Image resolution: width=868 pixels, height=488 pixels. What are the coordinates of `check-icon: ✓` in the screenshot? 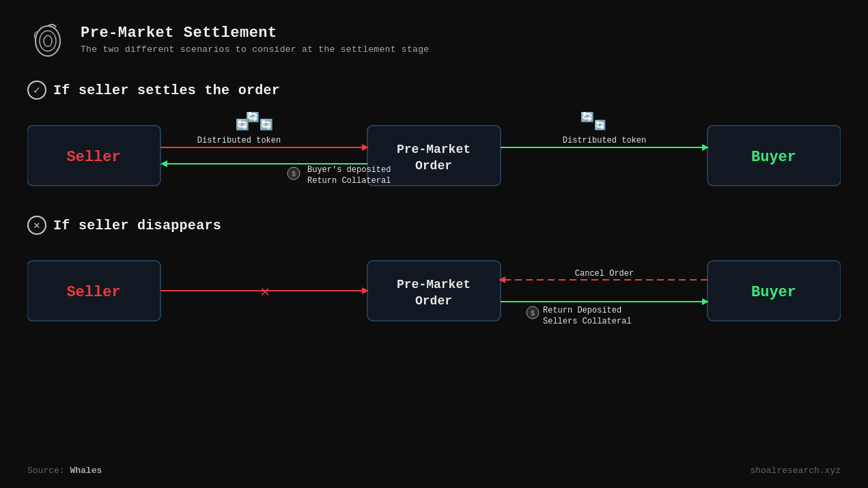 It's located at (37, 90).